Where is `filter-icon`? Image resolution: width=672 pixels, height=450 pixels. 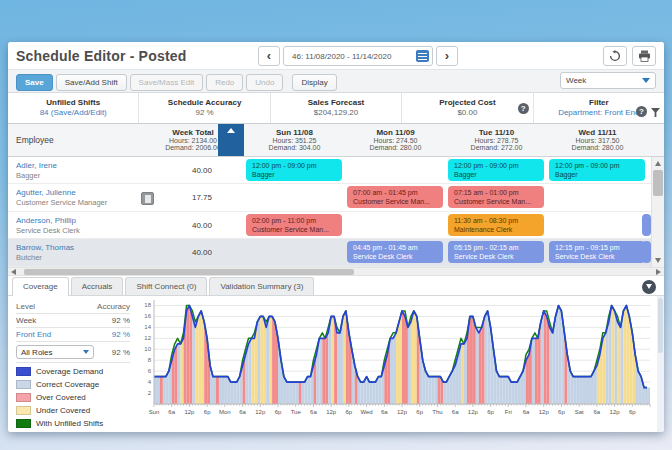
filter-icon is located at coordinates (656, 112).